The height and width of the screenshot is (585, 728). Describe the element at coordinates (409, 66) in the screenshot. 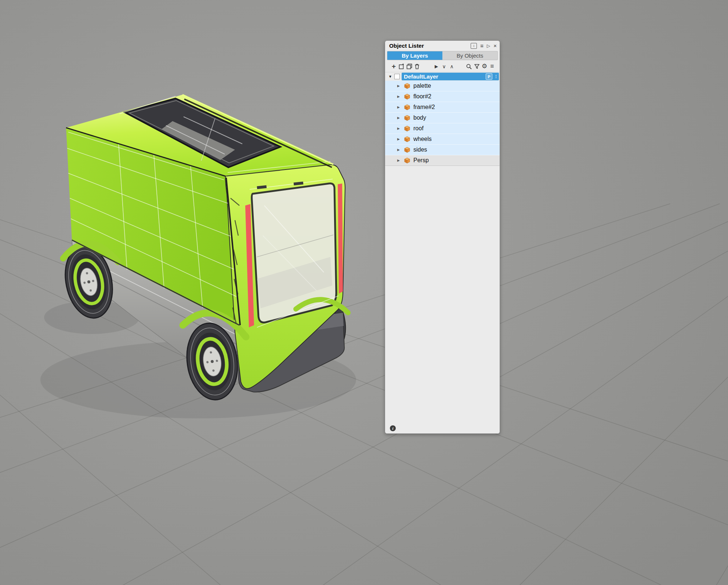

I see `copy-layer-button` at that location.